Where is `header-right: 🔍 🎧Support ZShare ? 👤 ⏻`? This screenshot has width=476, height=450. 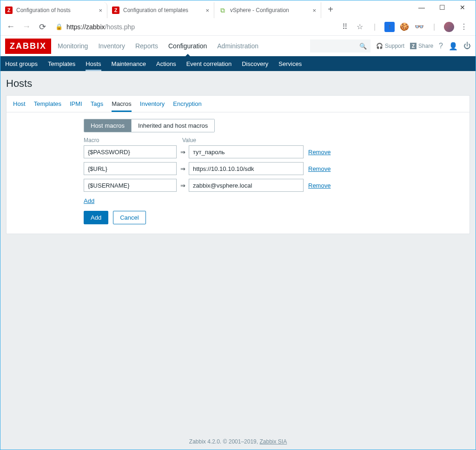
header-right: 🔍 🎧Support ZShare ? 👤 ⏻ is located at coordinates (390, 46).